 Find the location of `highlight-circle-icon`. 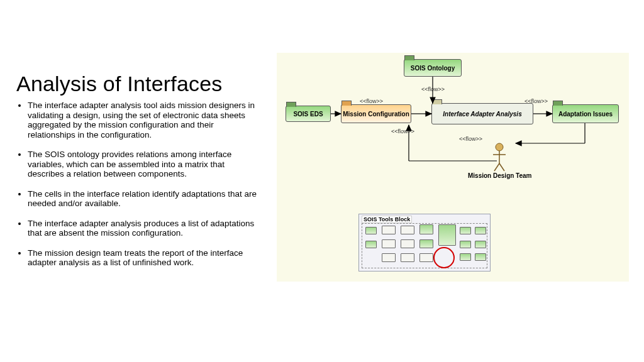

highlight-circle-icon is located at coordinates (444, 258).